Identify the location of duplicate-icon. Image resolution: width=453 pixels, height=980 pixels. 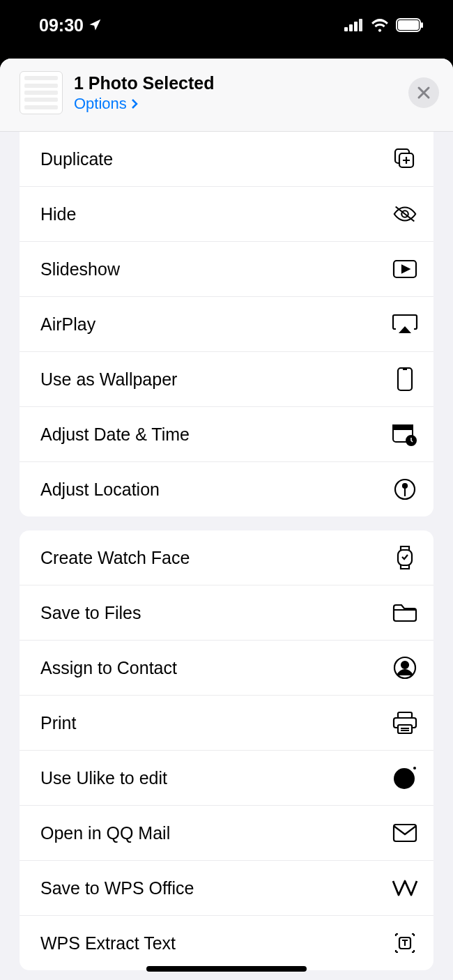
(405, 159).